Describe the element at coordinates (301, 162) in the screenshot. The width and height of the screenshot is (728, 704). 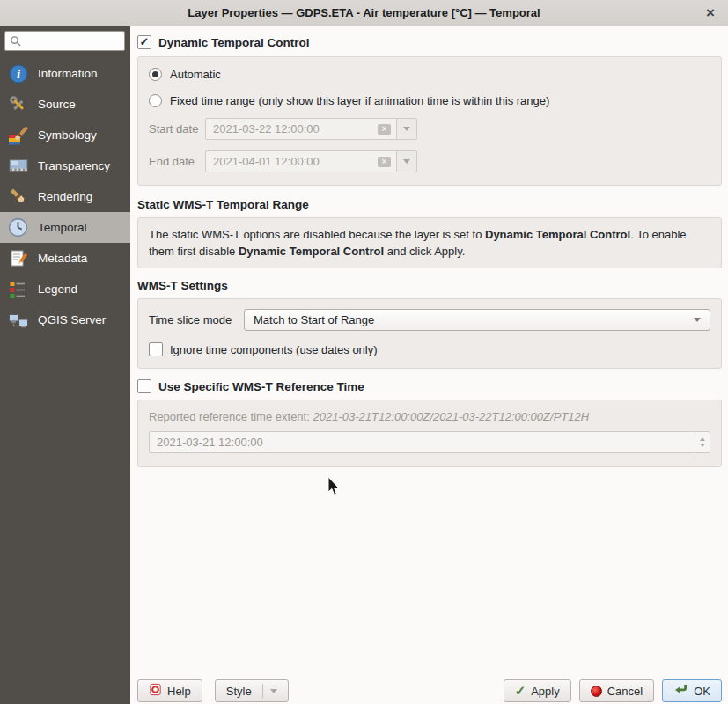
I see `end-date-input: 2021-04-01 12:00:00 ×` at that location.